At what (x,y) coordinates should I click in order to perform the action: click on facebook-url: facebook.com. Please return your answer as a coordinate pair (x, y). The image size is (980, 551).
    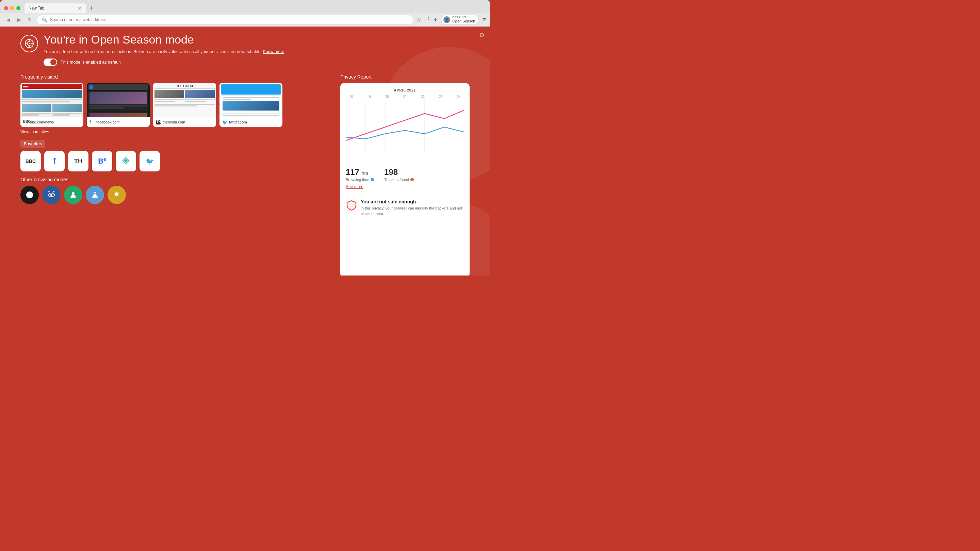
    Looking at the image, I should click on (108, 122).